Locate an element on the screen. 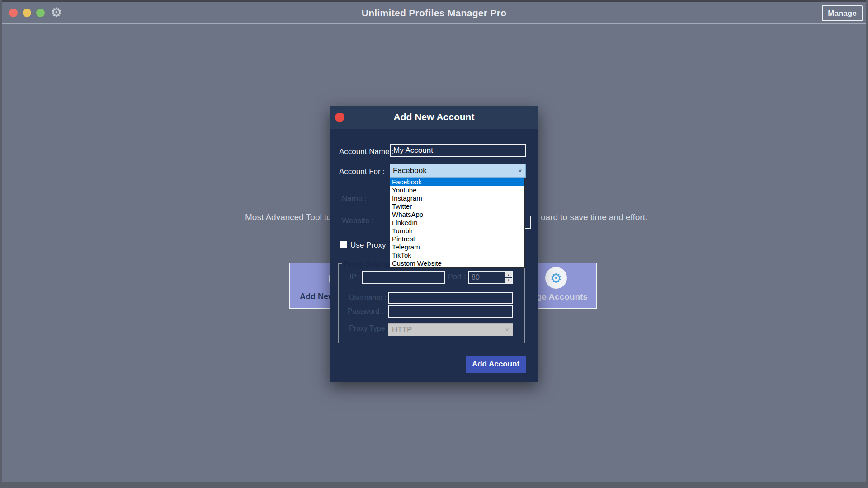  account-for-dropdown-list: FacebookYoutubeInstagramTwitterWhatsAppL… is located at coordinates (458, 223).